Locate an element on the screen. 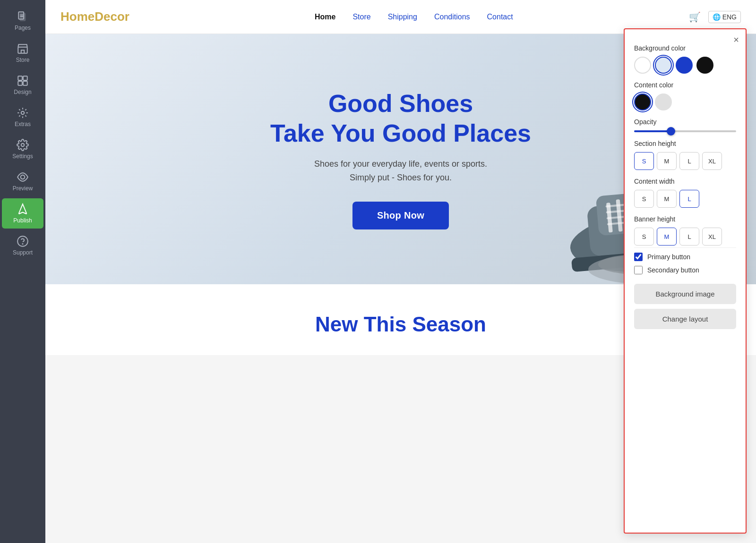 Image resolution: width=756 pixels, height=543 pixels. nav-link-contact: Contact is located at coordinates (500, 17).